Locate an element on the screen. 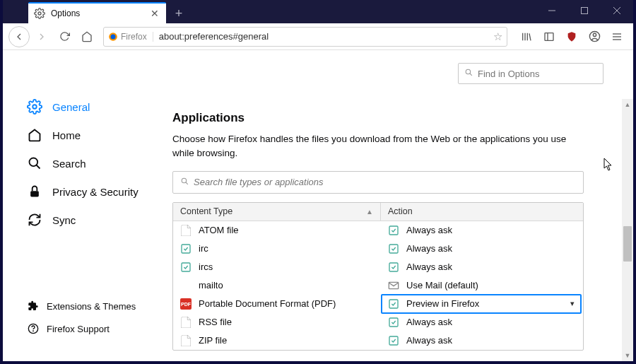 The width and height of the screenshot is (636, 364). search-apps-input is located at coordinates (384, 182).